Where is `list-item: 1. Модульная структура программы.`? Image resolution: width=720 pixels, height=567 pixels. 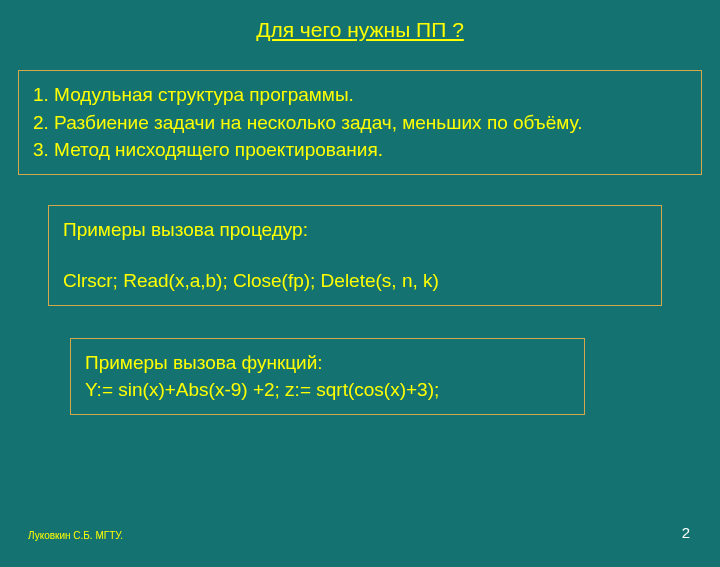
list-item: 1. Модульная структура программы. is located at coordinates (360, 95).